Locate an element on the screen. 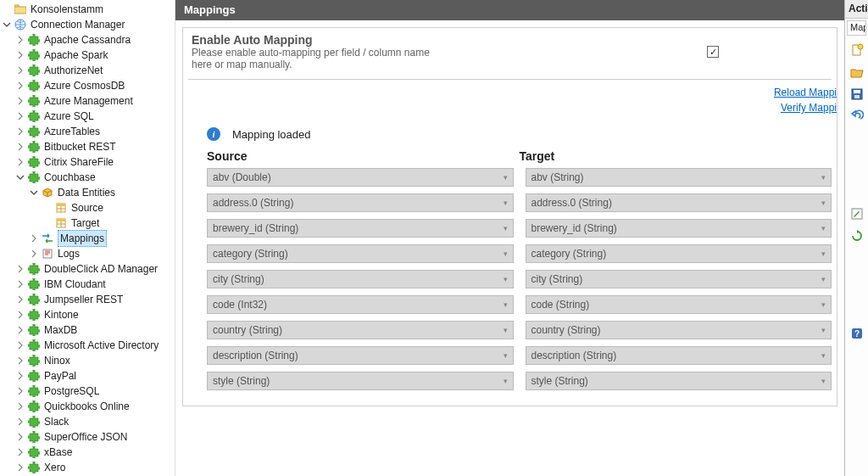 This screenshot has width=868, height=476. target-field-dropdown: category (String)▾ is located at coordinates (679, 254).